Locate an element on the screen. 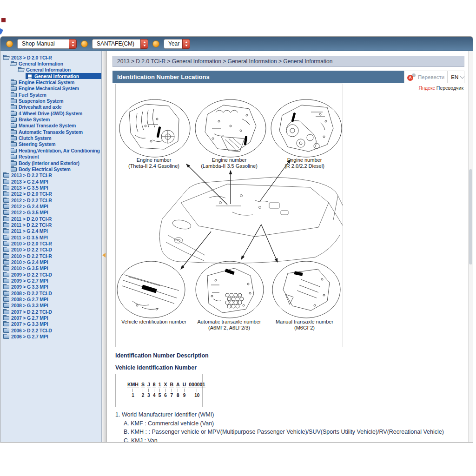 This screenshot has height=476, width=476. tree-item: 2009 > G 2.7 MPI is located at coordinates (51, 281).